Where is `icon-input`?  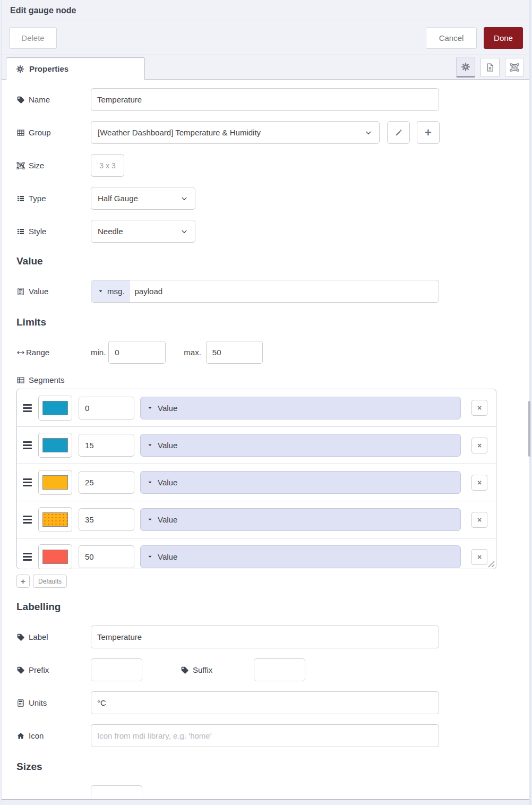
icon-input is located at coordinates (265, 736).